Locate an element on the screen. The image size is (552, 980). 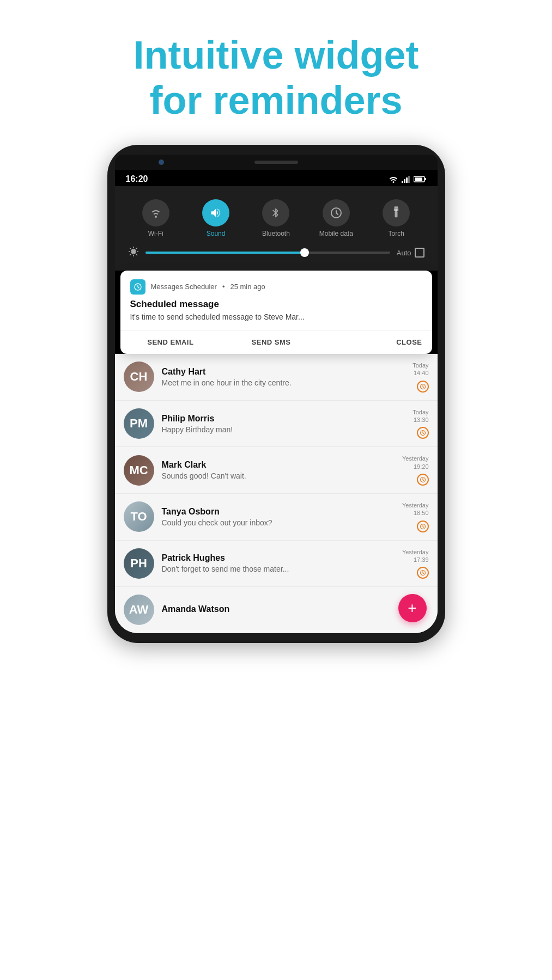
message-name: Mark Clark is located at coordinates (272, 465).